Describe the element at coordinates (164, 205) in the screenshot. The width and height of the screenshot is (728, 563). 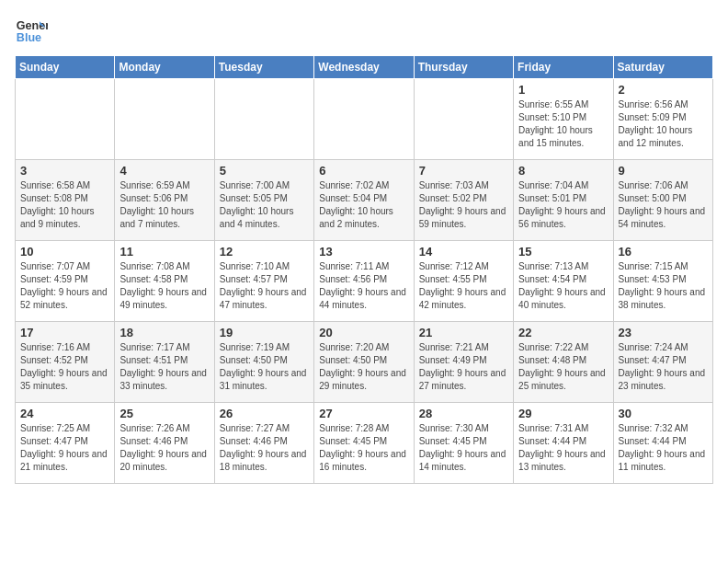
I see `day-info: Sunrise: 6:59 AM Sunset: 5:06 PM Dayligh…` at that location.